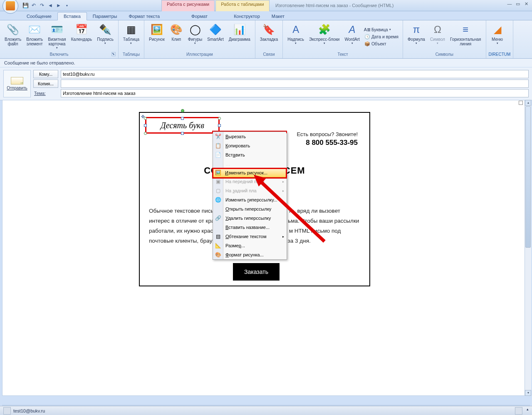  I want to click on textbox-icon: A, so click(296, 30).